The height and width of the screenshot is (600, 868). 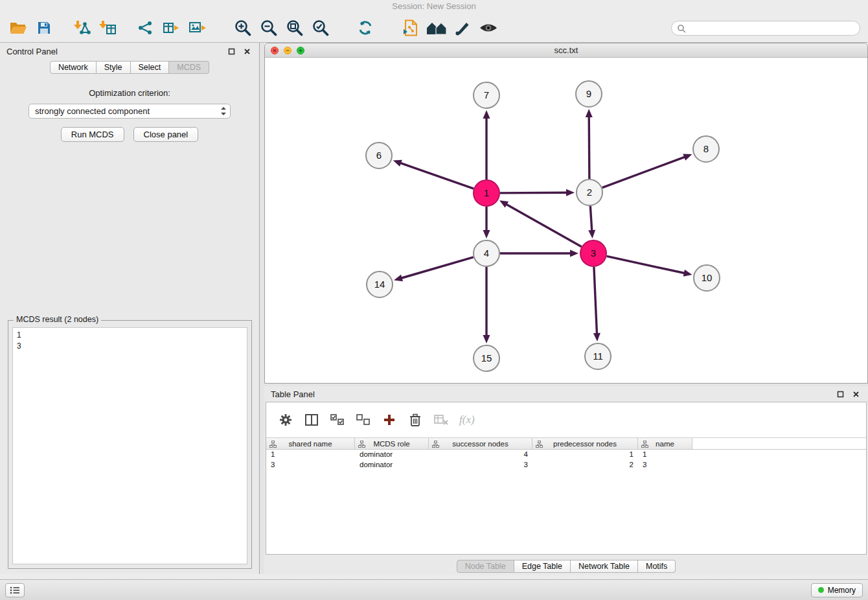 I want to click on tab-motifs: Motifs, so click(x=657, y=566).